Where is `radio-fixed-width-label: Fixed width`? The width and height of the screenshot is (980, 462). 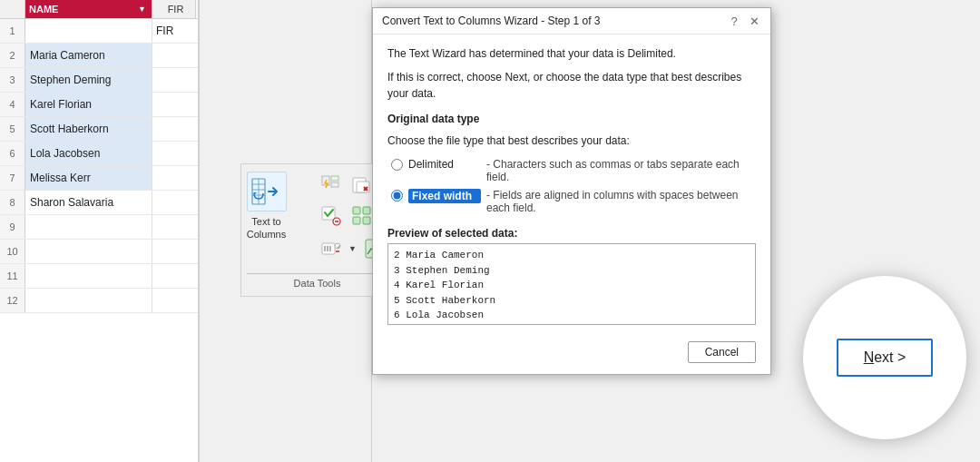 radio-fixed-width-label: Fixed width is located at coordinates (445, 196).